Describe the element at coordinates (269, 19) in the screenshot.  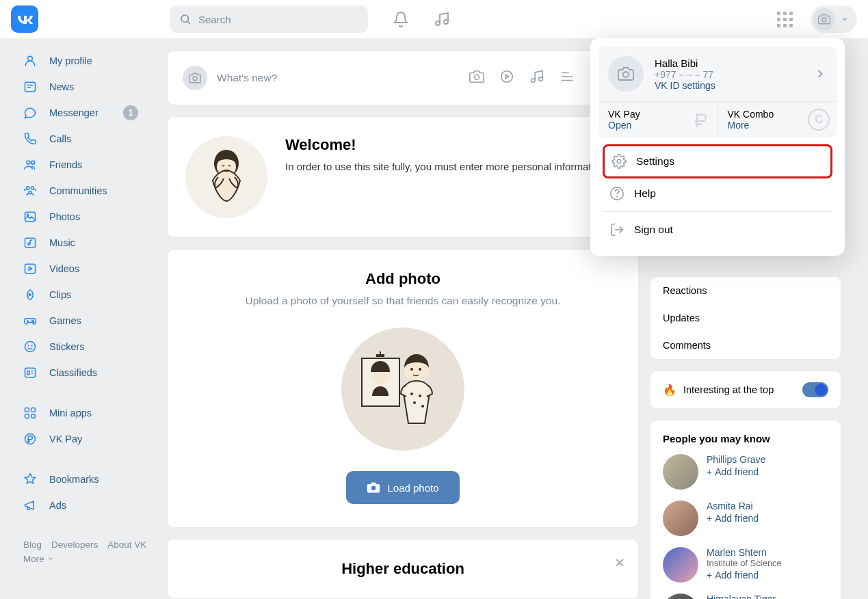
I see `search-input: Search` at that location.